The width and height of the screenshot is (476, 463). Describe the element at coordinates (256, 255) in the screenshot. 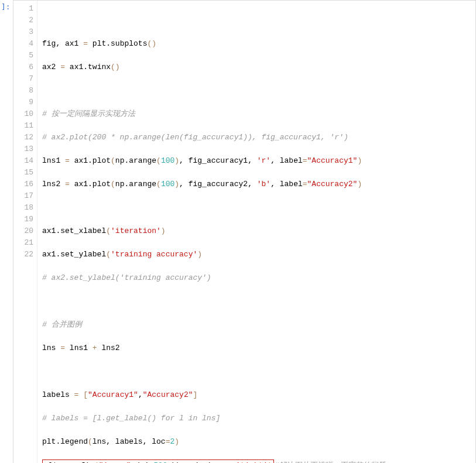

I see `code-line: ax1.set_ylabel('training accuracy')` at that location.